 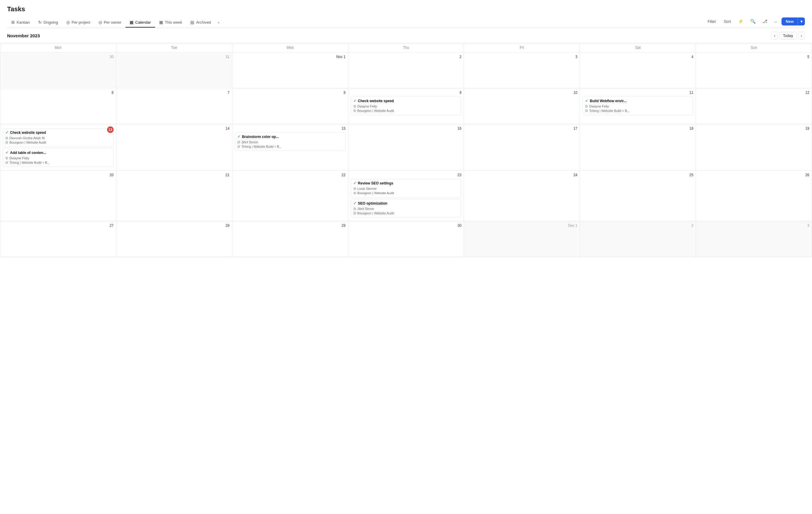 I want to click on tab-calendar: ▦Calendar, so click(x=140, y=23).